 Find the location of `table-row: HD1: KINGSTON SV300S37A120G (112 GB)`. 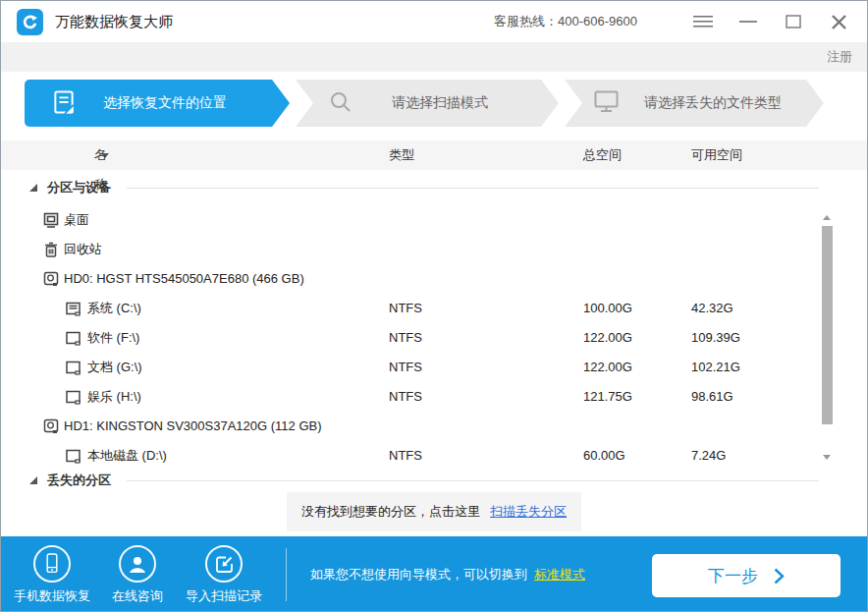

table-row: HD1: KINGSTON SV300S37A120G (112 GB) is located at coordinates (434, 426).